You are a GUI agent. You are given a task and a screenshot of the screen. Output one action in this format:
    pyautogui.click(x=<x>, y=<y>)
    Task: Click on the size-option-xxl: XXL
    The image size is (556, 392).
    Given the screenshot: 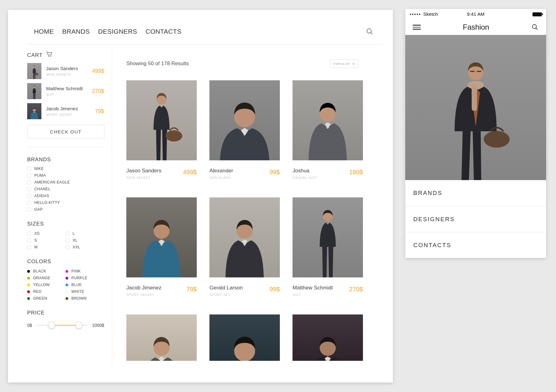 What is the action you would take?
    pyautogui.click(x=85, y=247)
    